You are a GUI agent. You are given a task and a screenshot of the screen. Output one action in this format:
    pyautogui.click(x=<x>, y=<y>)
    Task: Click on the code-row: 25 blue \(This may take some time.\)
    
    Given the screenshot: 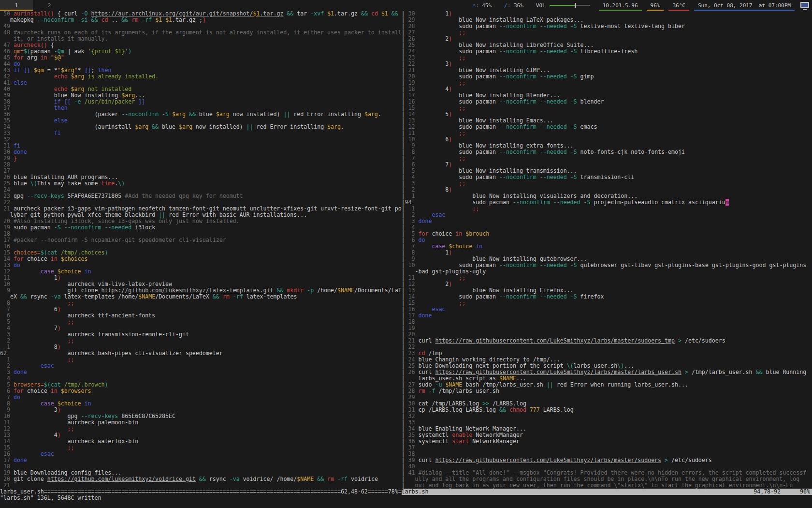 What is the action you would take?
    pyautogui.click(x=201, y=184)
    